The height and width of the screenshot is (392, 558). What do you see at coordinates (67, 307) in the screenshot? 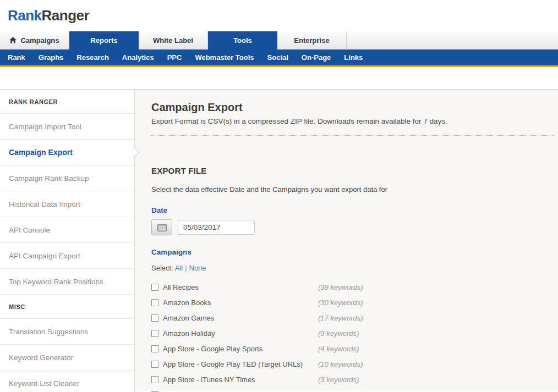
I see `sidebar-section-misc: MISC` at bounding box center [67, 307].